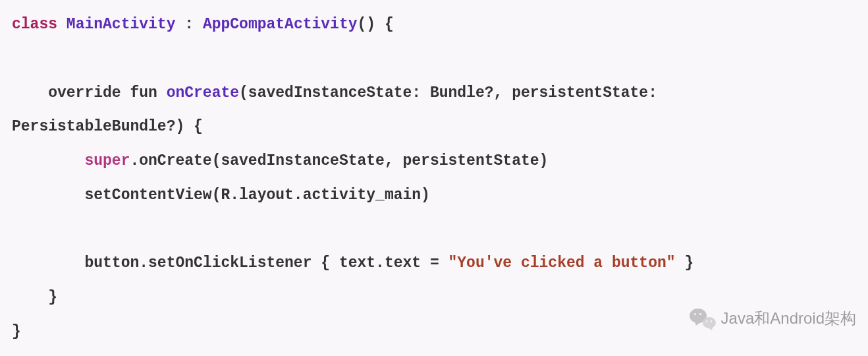 The height and width of the screenshot is (356, 868). What do you see at coordinates (281, 24) in the screenshot?
I see `superclass-name: AppCompatActivity` at bounding box center [281, 24].